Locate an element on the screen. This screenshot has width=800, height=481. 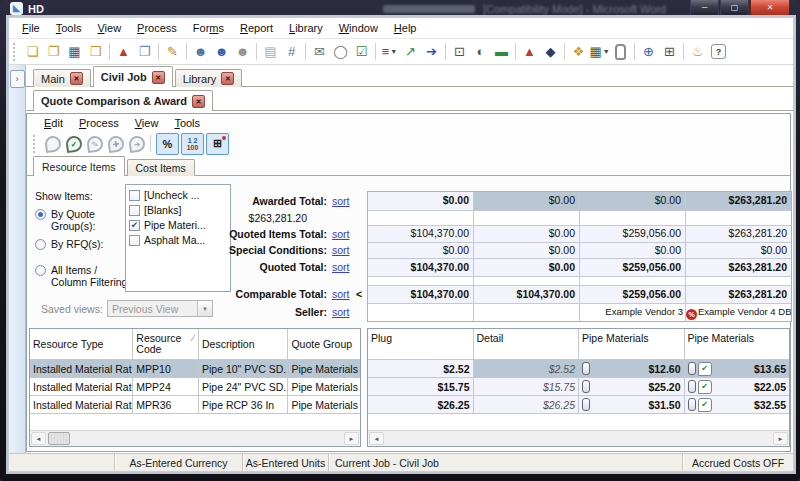
table-cell: Pipe RCP 36 In is located at coordinates (244, 405).